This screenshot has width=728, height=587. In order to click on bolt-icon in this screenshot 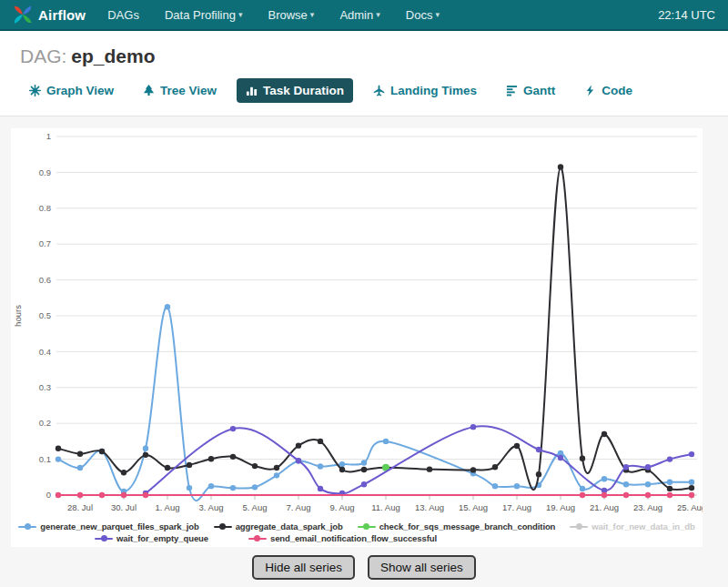, I will do `click(590, 91)`.